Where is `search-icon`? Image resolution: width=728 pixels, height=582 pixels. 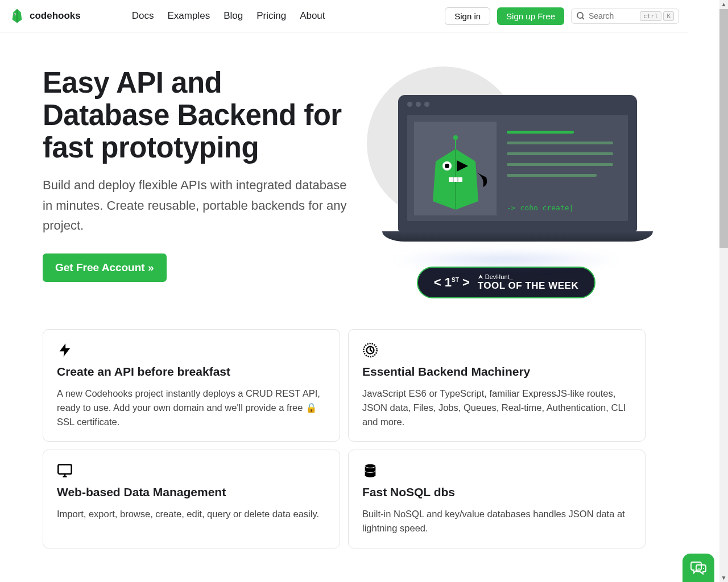 search-icon is located at coordinates (581, 16).